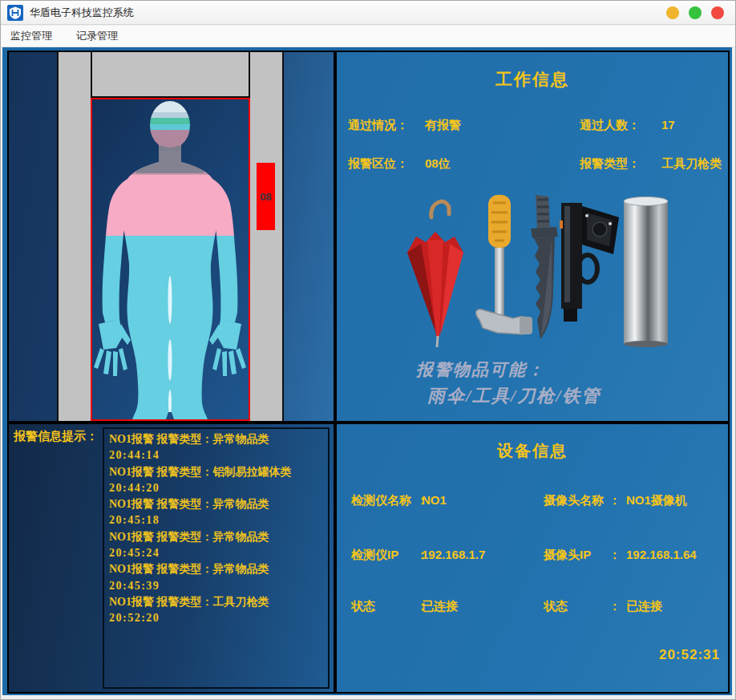 This screenshot has width=736, height=700. I want to click on maximize-button, so click(695, 13).